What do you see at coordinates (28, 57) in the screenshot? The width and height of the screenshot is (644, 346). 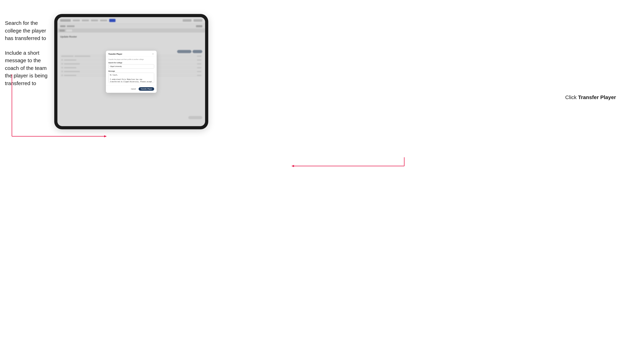 I see `annotation-left: Search for the college the player has tr…` at bounding box center [28, 57].